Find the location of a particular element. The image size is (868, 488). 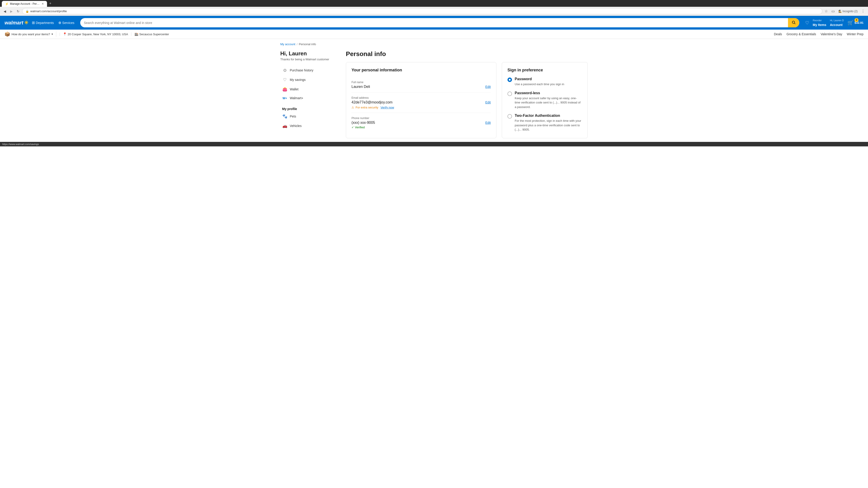

location-pin-icon: 📍 is located at coordinates (65, 34).